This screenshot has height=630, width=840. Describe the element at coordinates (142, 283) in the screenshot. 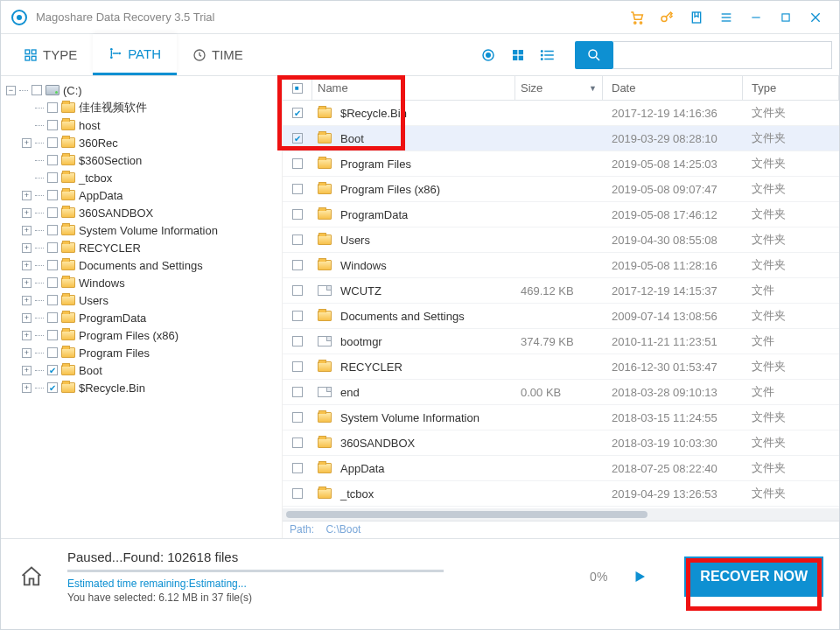

I see `tree-item: +Windows` at that location.